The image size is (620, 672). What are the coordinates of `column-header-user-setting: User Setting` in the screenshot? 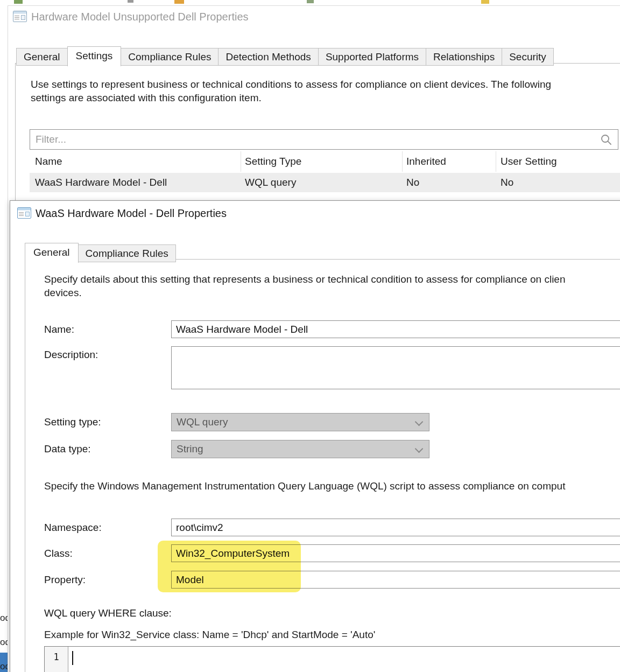 It's located at (529, 162).